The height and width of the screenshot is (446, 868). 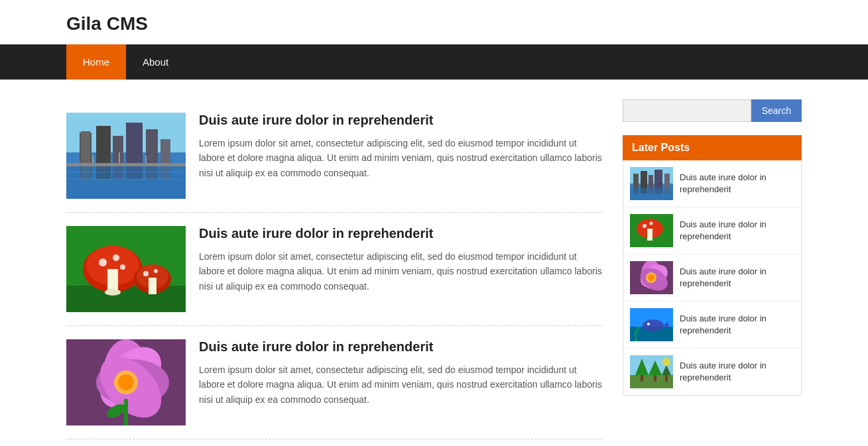 What do you see at coordinates (155, 62) in the screenshot?
I see `nav-item-about: About` at bounding box center [155, 62].